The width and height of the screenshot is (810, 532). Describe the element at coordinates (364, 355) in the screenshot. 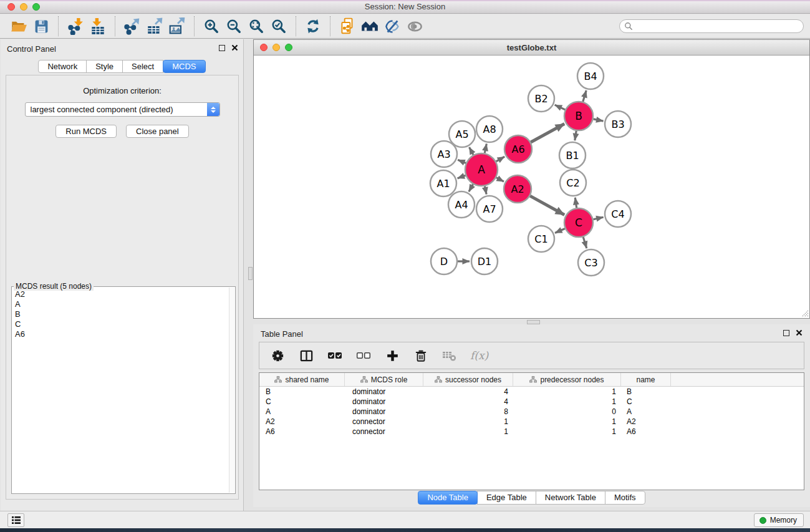

I see `deselect-all-button` at that location.